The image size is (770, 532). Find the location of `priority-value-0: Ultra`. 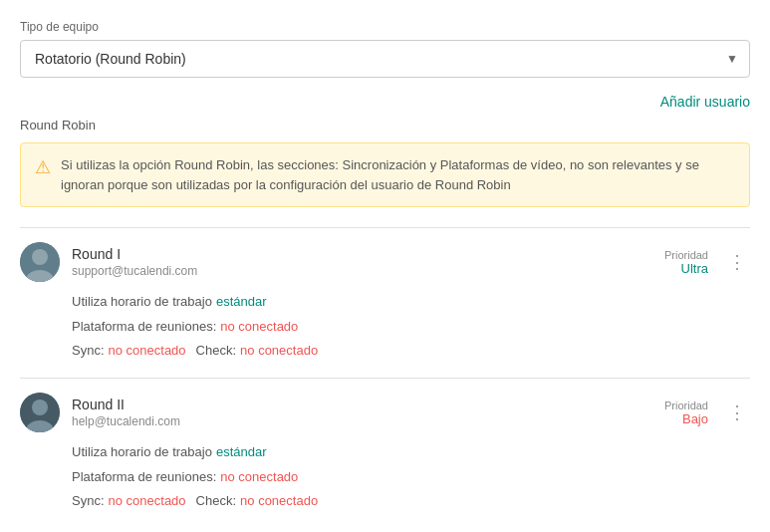

priority-value-0: Ultra is located at coordinates (686, 269).